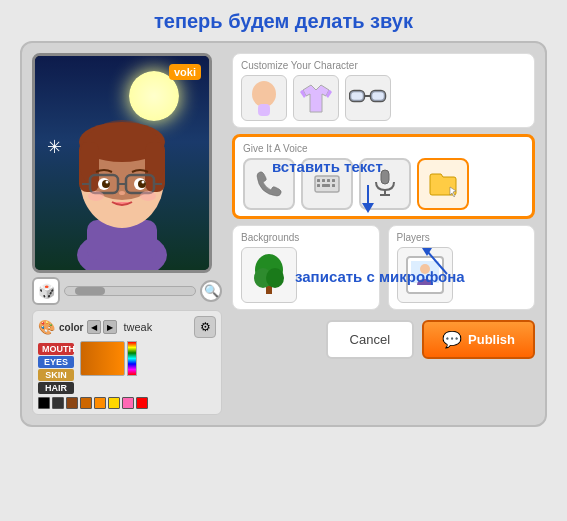  What do you see at coordinates (211, 291) in the screenshot?
I see `zoom-button: 🔍` at bounding box center [211, 291].